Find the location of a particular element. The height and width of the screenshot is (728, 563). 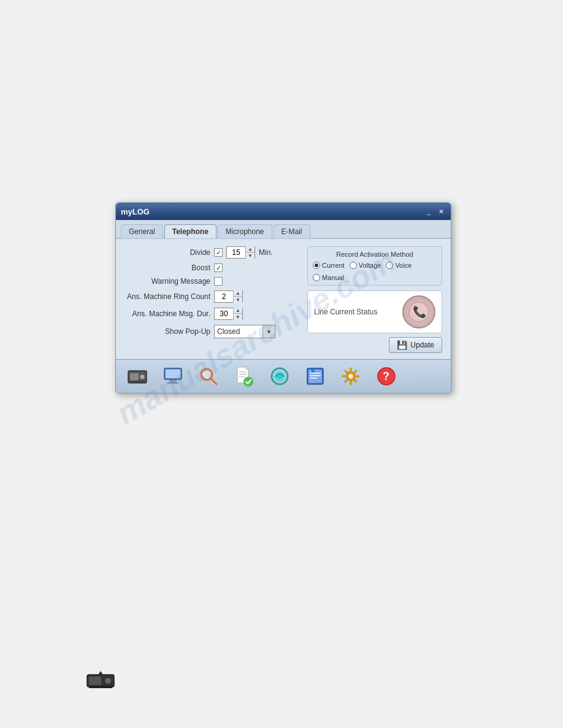

radio-manual: Manual is located at coordinates (329, 278).